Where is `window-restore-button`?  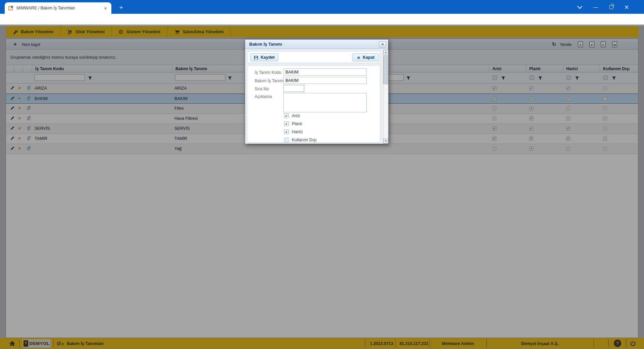 window-restore-button is located at coordinates (611, 7).